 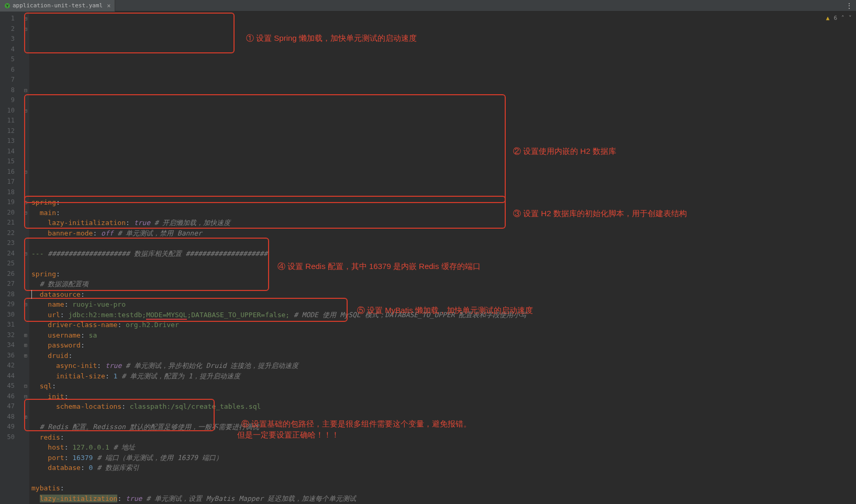 I want to click on inspection-status: ▲ 6 ˄ ˅, so click(x=839, y=18).